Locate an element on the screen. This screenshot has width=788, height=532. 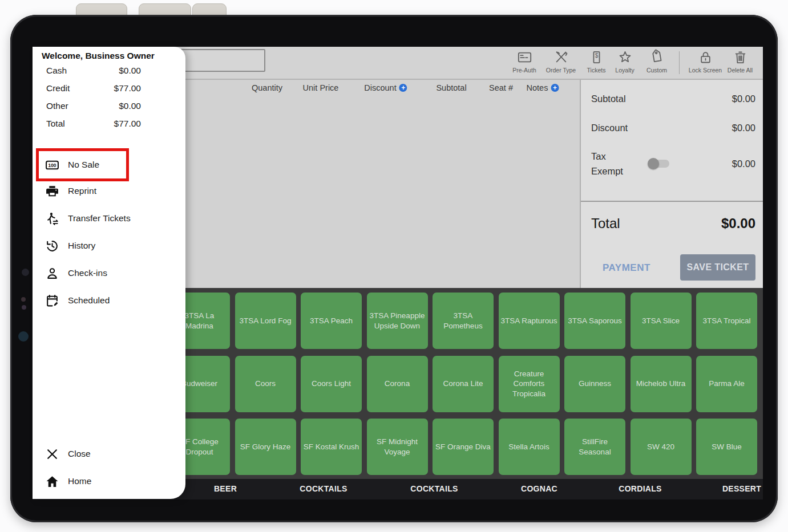
product-button: Michelob Ultra is located at coordinates (661, 384).